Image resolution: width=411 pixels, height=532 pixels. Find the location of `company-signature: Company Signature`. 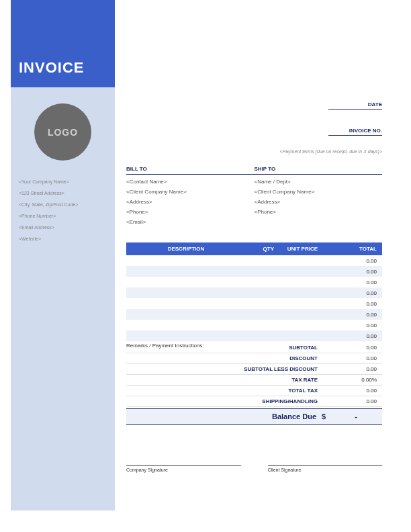

company-signature: Company Signature is located at coordinates (184, 469).